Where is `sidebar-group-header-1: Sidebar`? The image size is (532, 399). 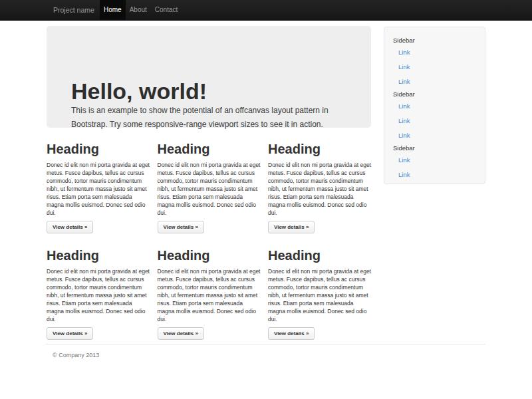 sidebar-group-header-1: Sidebar is located at coordinates (439, 40).